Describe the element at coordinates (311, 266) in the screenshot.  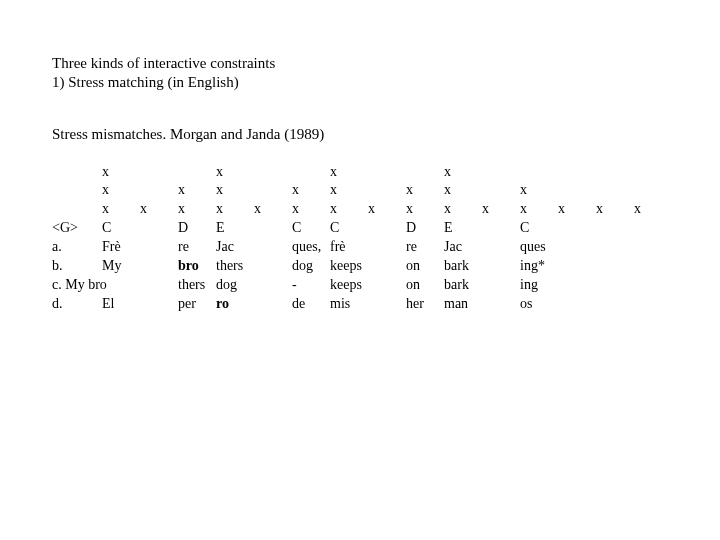
I see `grid-cell: dog` at that location.